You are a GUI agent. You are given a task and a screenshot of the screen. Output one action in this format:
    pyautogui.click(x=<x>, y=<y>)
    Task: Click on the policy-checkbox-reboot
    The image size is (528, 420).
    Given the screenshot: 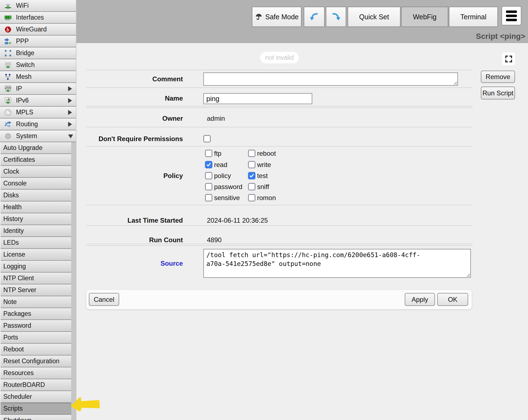 What is the action you would take?
    pyautogui.click(x=252, y=153)
    